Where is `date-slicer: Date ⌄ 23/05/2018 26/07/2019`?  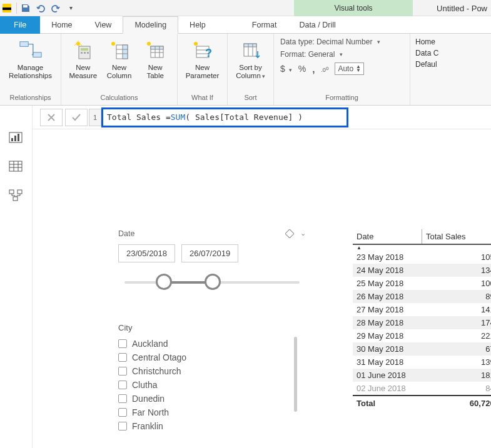
date-slicer: Date ⌄ 23/05/2018 26/07/2019 is located at coordinates (212, 261).